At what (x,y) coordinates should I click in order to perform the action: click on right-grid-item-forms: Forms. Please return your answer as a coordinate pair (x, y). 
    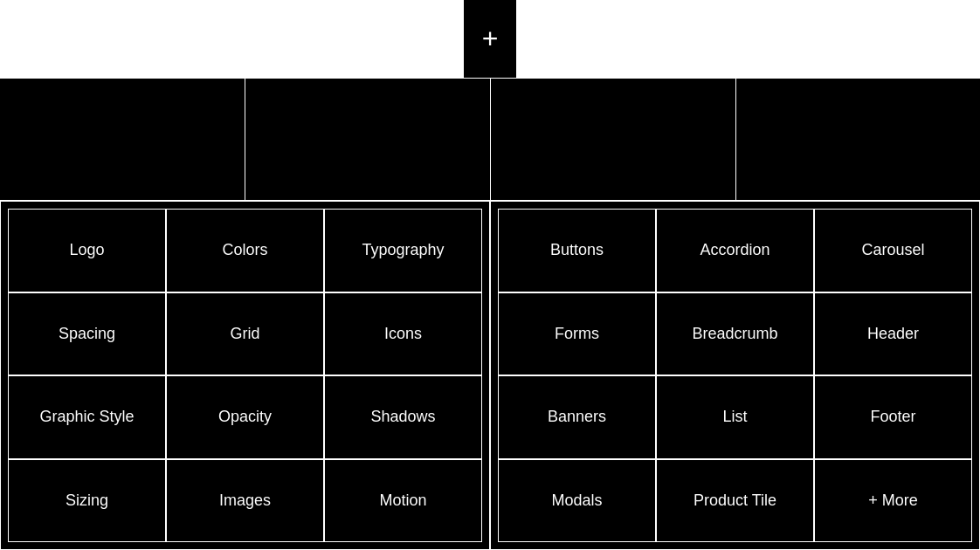
    Looking at the image, I should click on (576, 334).